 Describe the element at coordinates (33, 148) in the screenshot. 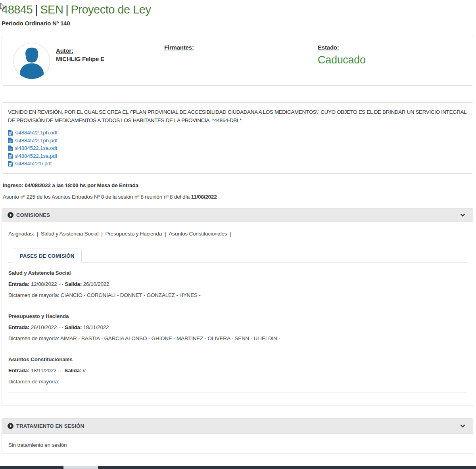

I see `attachment-link: sl4884522.1sa.odt` at that location.